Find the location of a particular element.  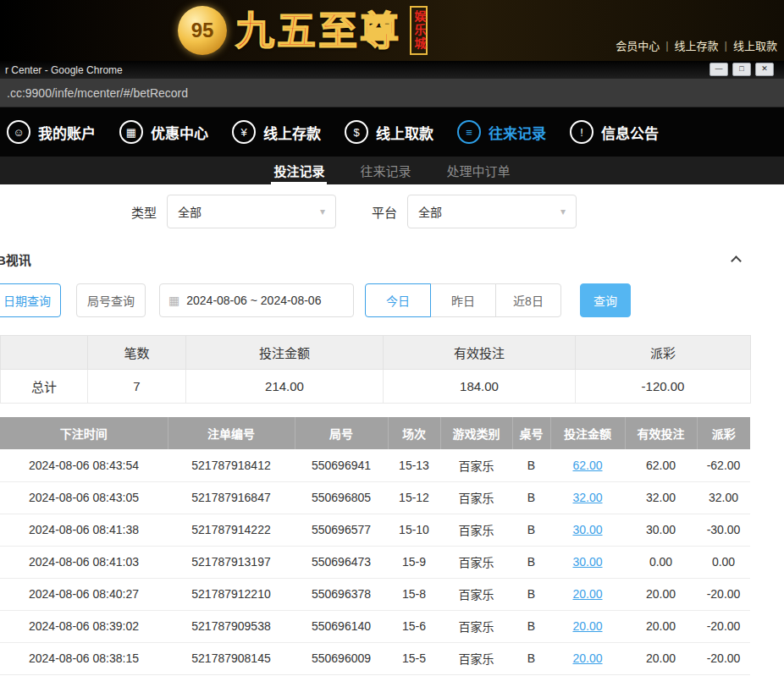

cell-bet-amount: 62.00 is located at coordinates (588, 465).